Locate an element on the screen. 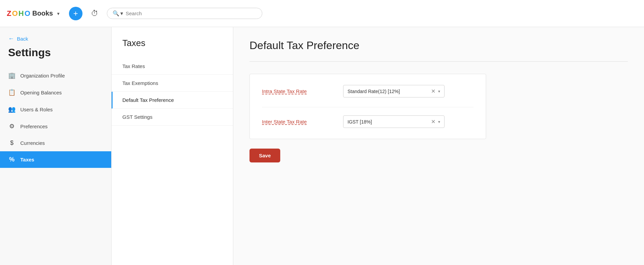 This screenshot has width=644, height=265. content-title: Default Tax Preference is located at coordinates (439, 45).